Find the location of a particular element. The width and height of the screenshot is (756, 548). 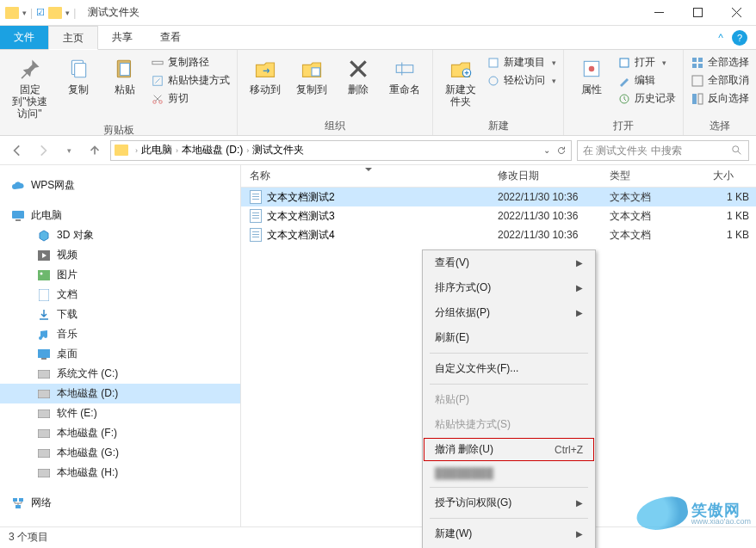

ctx-group: 分组依据(P)▶ is located at coordinates (509, 313).